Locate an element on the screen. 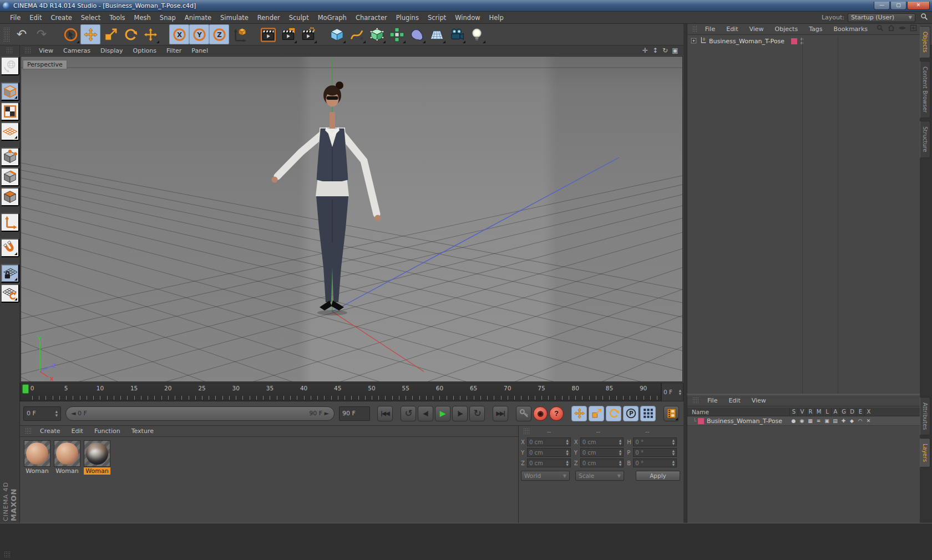 The image size is (932, 560). key-rotation-button is located at coordinates (614, 414).